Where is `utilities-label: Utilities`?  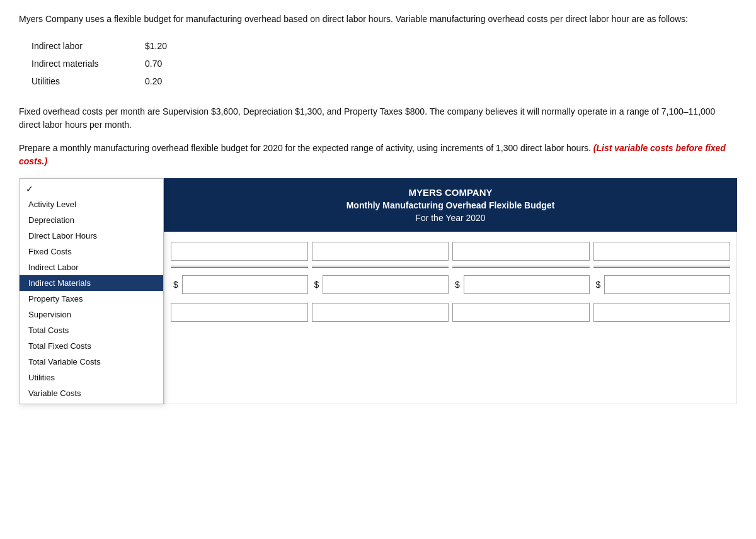
utilities-label: Utilities is located at coordinates (88, 81).